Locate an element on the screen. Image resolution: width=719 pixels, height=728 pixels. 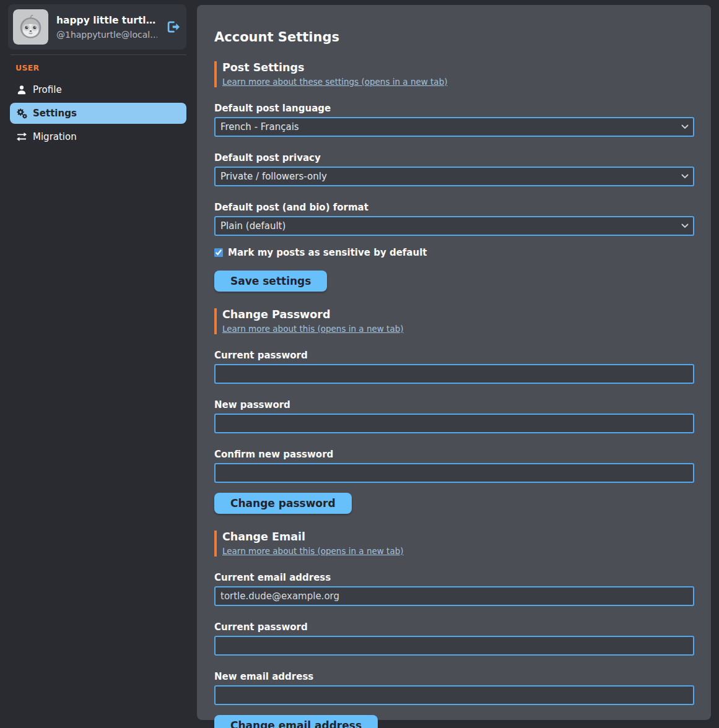
current-password-input is located at coordinates (455, 374).